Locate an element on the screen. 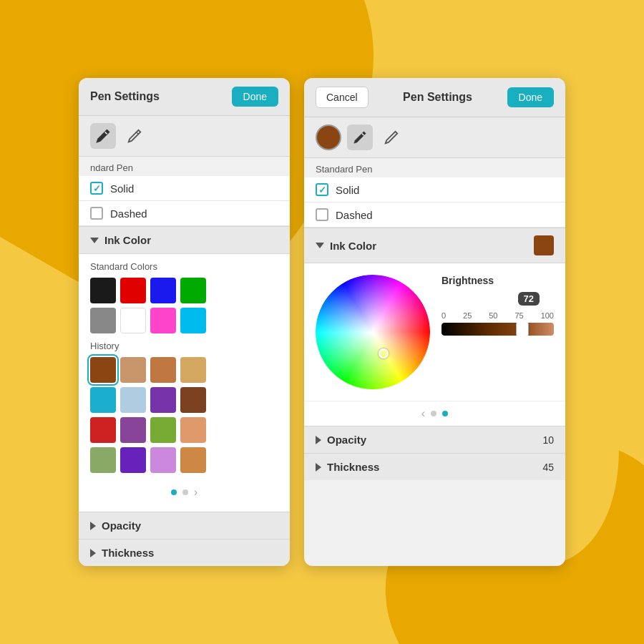  right-panel-header: Cancel Pen Settings Done is located at coordinates (435, 97).